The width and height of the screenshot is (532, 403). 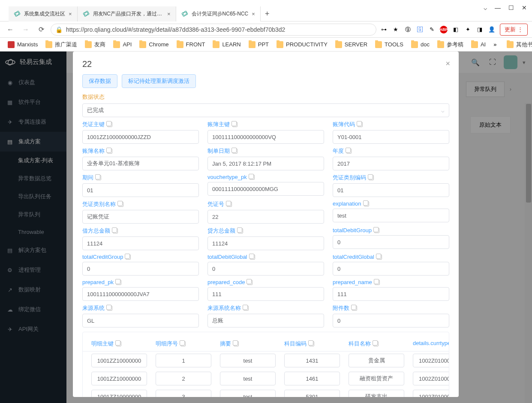 What do you see at coordinates (468, 30) in the screenshot?
I see `extensions-icon: ✦` at bounding box center [468, 30].